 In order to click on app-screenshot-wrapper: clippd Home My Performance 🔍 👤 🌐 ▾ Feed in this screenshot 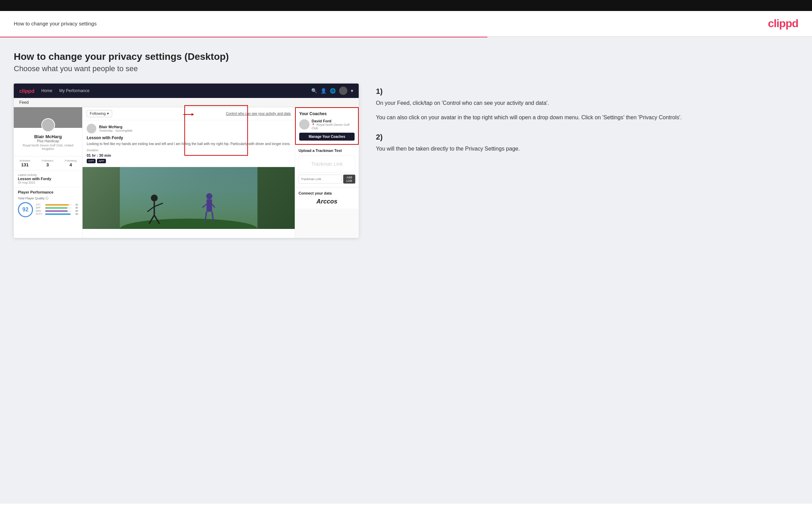, I will do `click(186, 161)`.